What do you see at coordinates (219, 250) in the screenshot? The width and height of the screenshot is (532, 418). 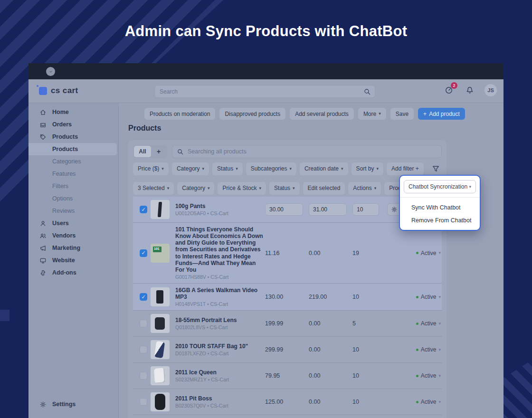 I see `product-name: 101 Things Everyone Should Know About Ec…` at bounding box center [219, 250].